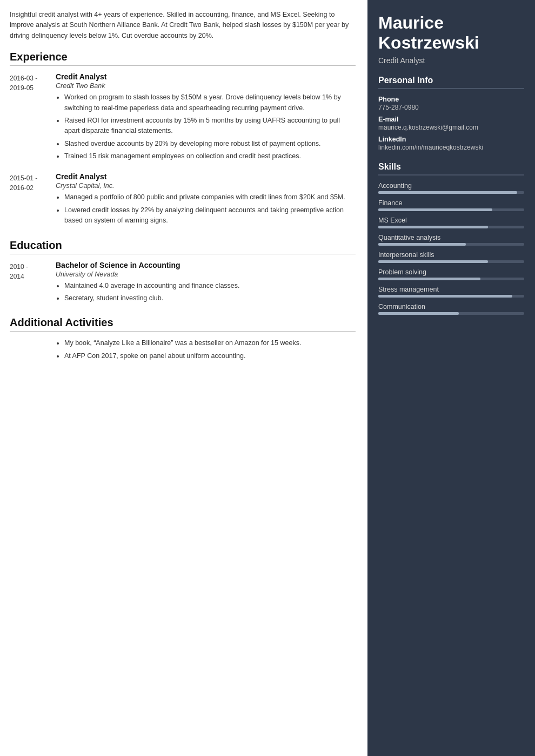  Describe the element at coordinates (451, 292) in the screenshot. I see `skill-item: Stress management` at that location.